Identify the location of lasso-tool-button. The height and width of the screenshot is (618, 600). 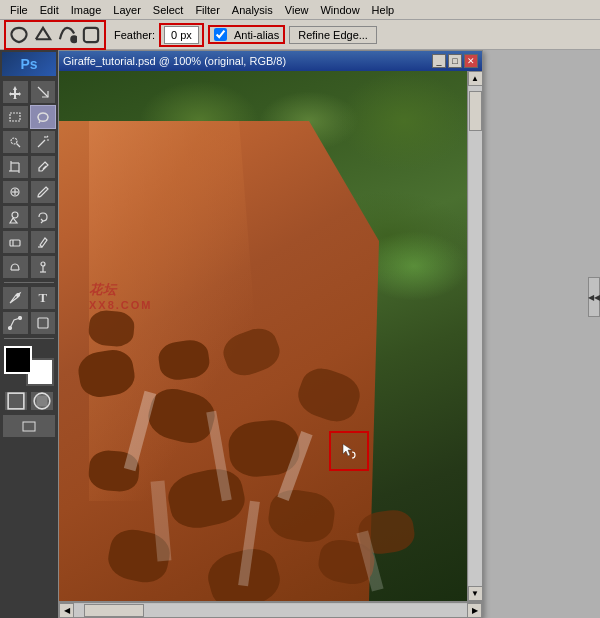
(44, 117).